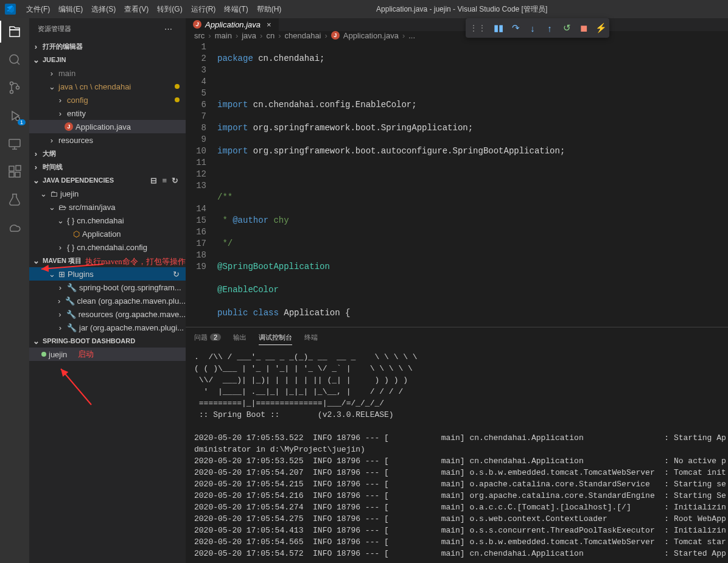 This screenshot has height=563, width=728. What do you see at coordinates (153, 180) in the screenshot?
I see `tree-collapse-icon: ⊟` at bounding box center [153, 180].